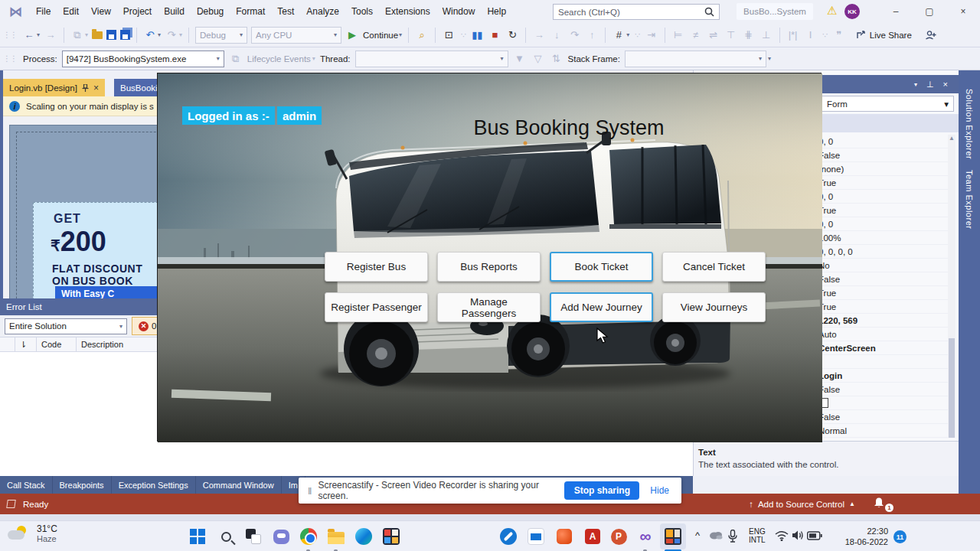 This screenshot has height=551, width=980. I want to click on screenshot-box-icon: ⊡, so click(449, 35).